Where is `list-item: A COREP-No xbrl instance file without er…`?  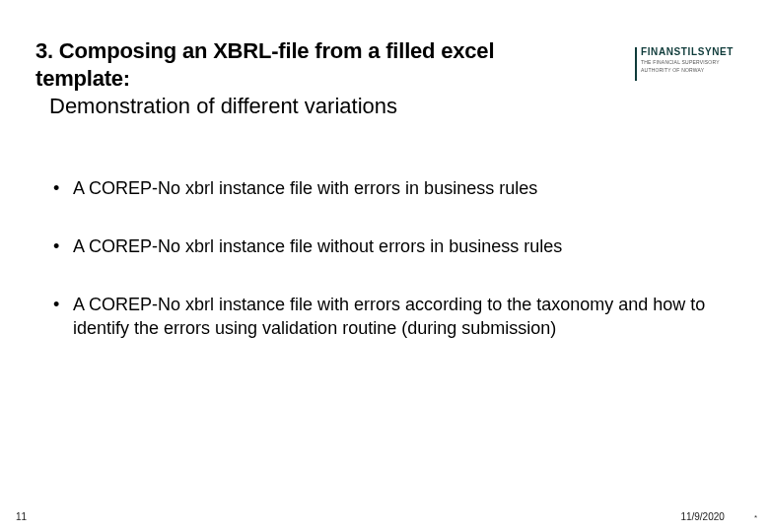 list-item: A COREP-No xbrl instance file without er… is located at coordinates (390, 246).